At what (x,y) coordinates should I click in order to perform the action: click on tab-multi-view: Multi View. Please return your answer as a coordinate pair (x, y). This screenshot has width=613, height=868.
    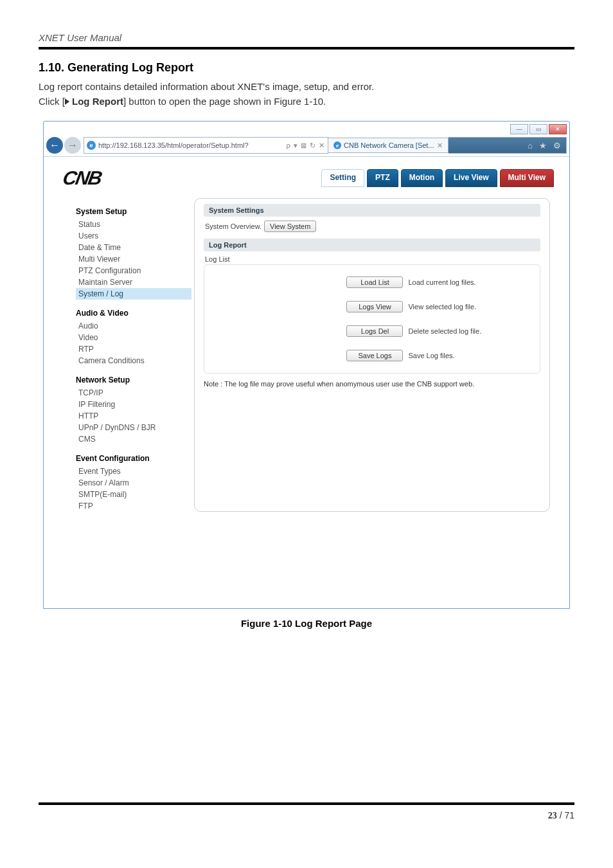
    Looking at the image, I should click on (527, 178).